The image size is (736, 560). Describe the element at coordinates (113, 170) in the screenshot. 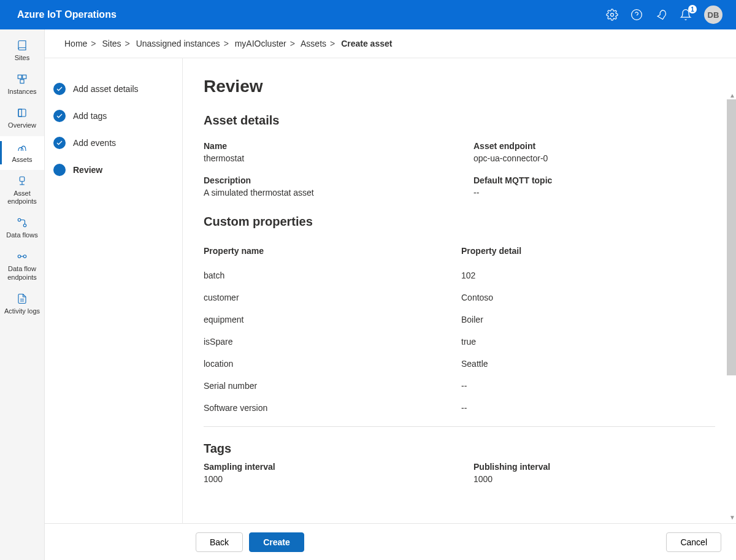

I see `step-review: Review` at that location.